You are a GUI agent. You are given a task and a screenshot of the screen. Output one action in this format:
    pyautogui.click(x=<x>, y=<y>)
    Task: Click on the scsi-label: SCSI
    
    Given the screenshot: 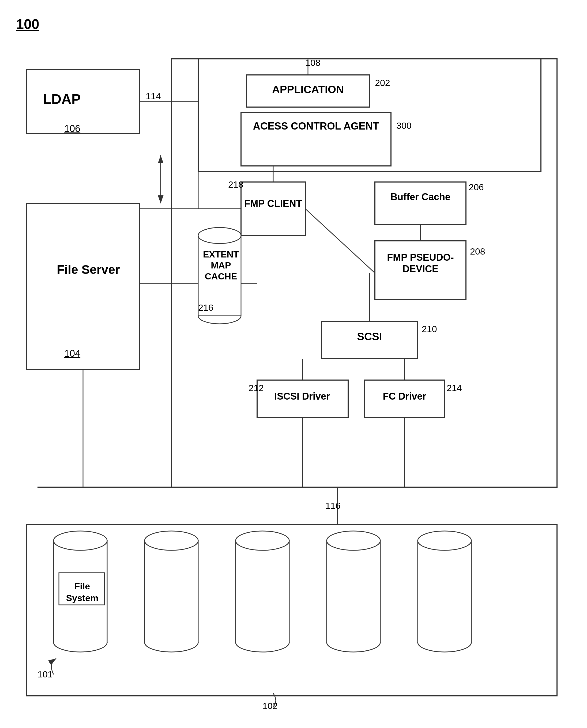 What is the action you would take?
    pyautogui.click(x=370, y=337)
    